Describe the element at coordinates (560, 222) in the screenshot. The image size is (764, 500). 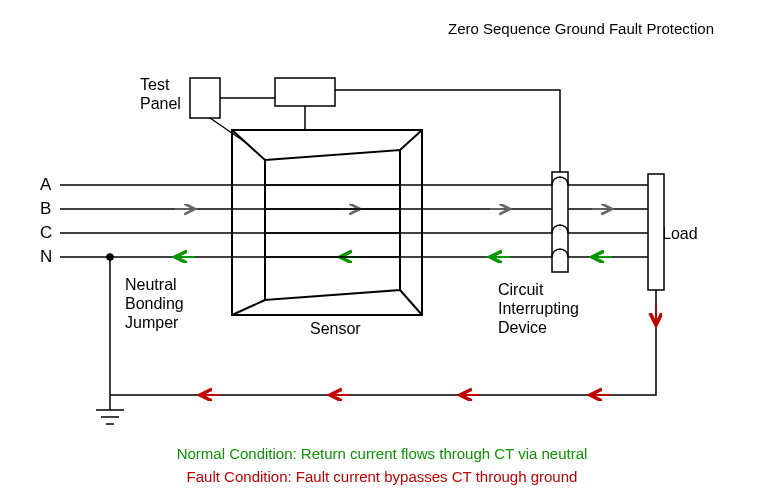
I see `interrupter` at that location.